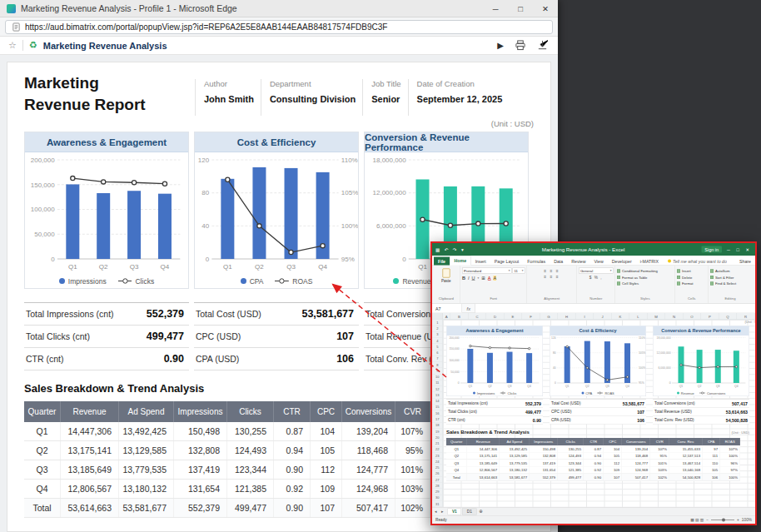 The width and height of the screenshot is (761, 532). Describe the element at coordinates (567, 316) in the screenshot. I see `excel-column-header: H` at that location.